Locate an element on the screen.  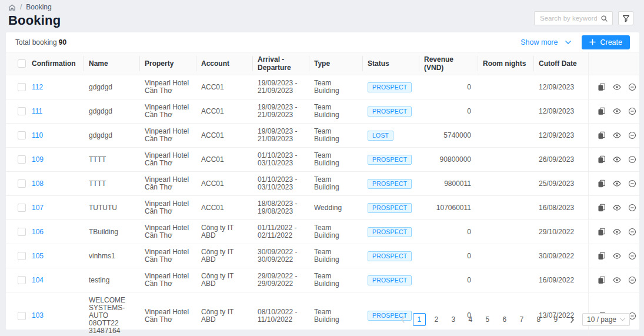
confirmation-link: 108 is located at coordinates (38, 184).